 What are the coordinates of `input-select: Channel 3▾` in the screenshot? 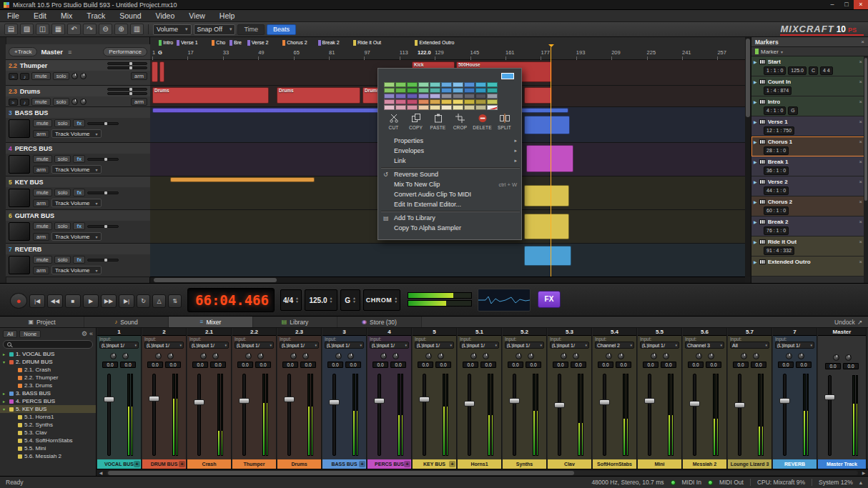 It's located at (705, 345).